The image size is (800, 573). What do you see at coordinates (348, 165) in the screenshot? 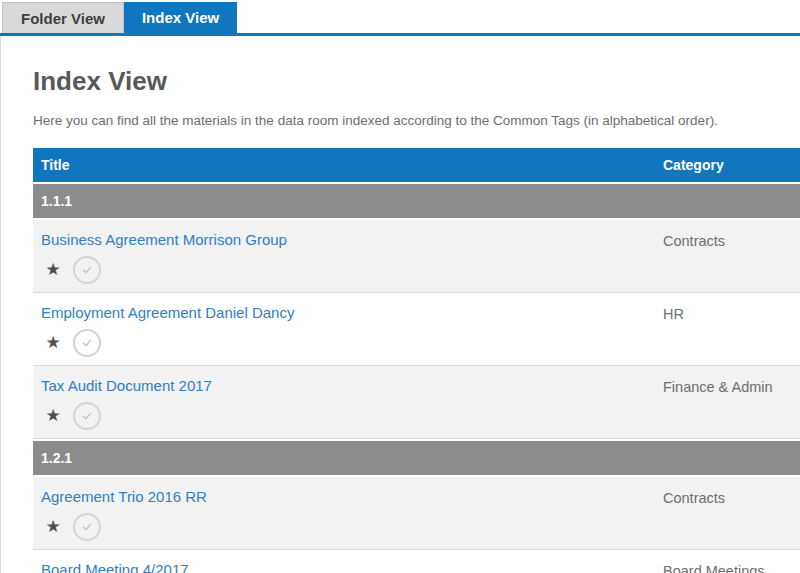
I see `column-header-title: Title` at bounding box center [348, 165].